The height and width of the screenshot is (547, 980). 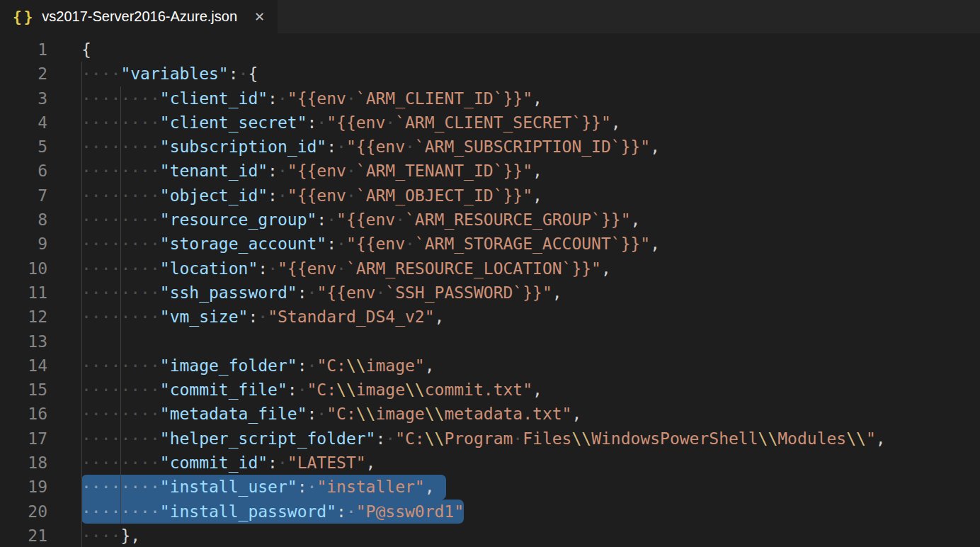 What do you see at coordinates (490, 269) in the screenshot?
I see `editor-line: 10········"location":·"{{env·`ARM_RESOUR…` at bounding box center [490, 269].